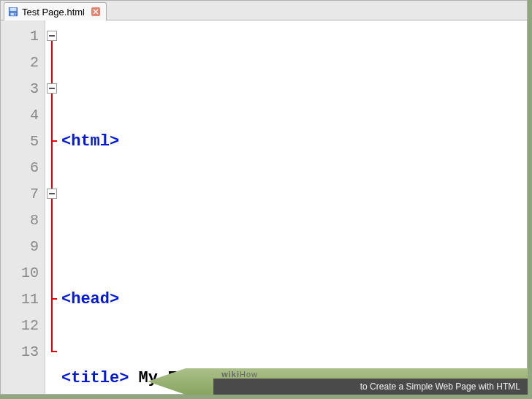 This screenshot has width=532, height=399. What do you see at coordinates (240, 374) in the screenshot?
I see `watermark-brand: wikiHow` at bounding box center [240, 374].